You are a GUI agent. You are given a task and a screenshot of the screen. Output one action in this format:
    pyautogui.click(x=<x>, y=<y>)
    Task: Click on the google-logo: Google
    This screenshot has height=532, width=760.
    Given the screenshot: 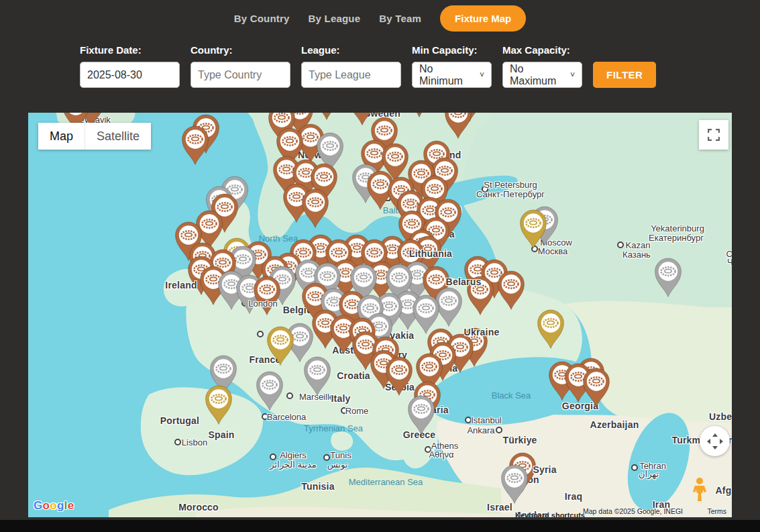 What is the action you would take?
    pyautogui.click(x=54, y=506)
    